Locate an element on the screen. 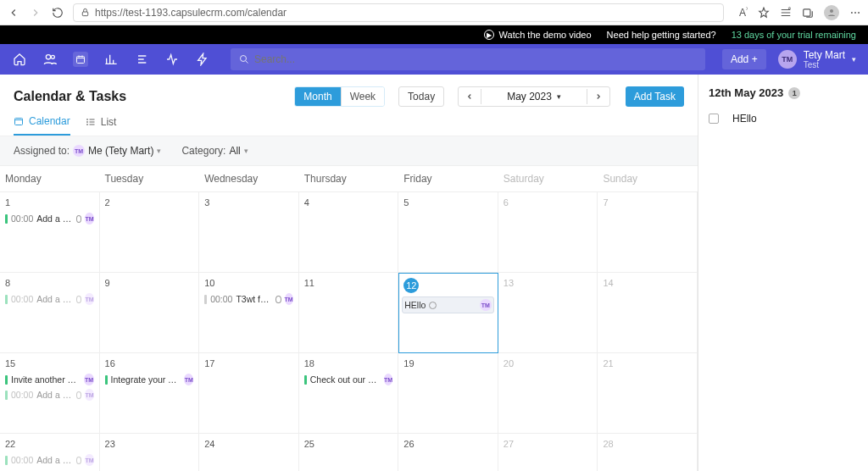 The width and height of the screenshot is (868, 471). day-number: 17 is located at coordinates (249, 364).